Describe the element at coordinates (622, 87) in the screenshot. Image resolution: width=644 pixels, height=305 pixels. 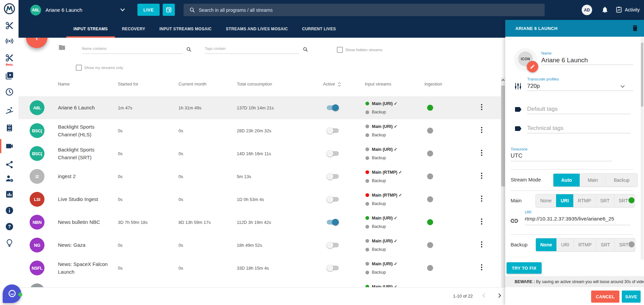
I see `transcode-chevron-down-icon` at that location.